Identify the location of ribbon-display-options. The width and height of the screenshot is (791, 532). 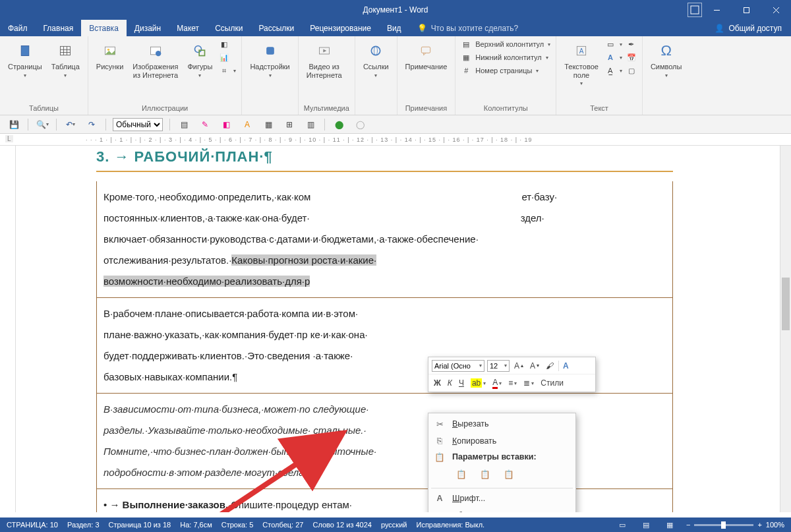
(695, 10).